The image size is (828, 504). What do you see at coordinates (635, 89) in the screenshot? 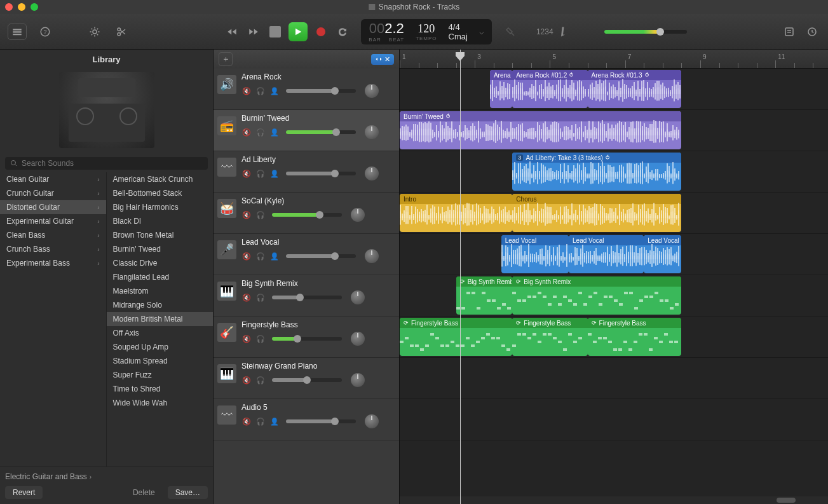
I see `region: Arena Rock #01.3⥀` at bounding box center [635, 89].